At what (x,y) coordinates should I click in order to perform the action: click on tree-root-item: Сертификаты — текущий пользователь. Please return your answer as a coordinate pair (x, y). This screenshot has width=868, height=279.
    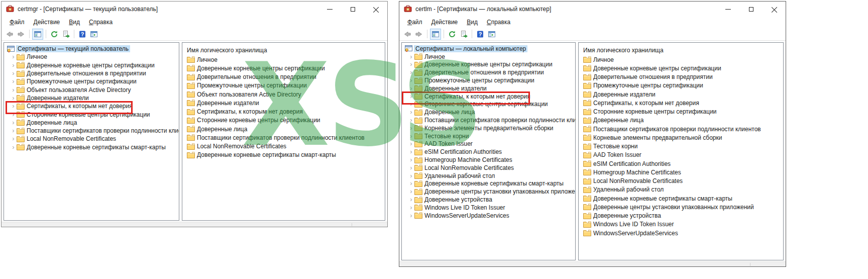
    Looking at the image, I should click on (92, 49).